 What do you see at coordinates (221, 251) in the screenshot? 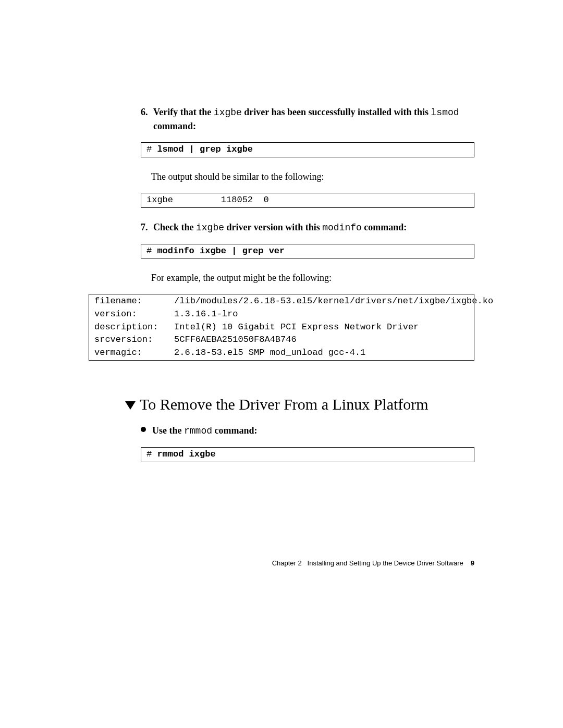
I see `code-modinfo-command: modinfo ixgbe | grep ver` at bounding box center [221, 251].